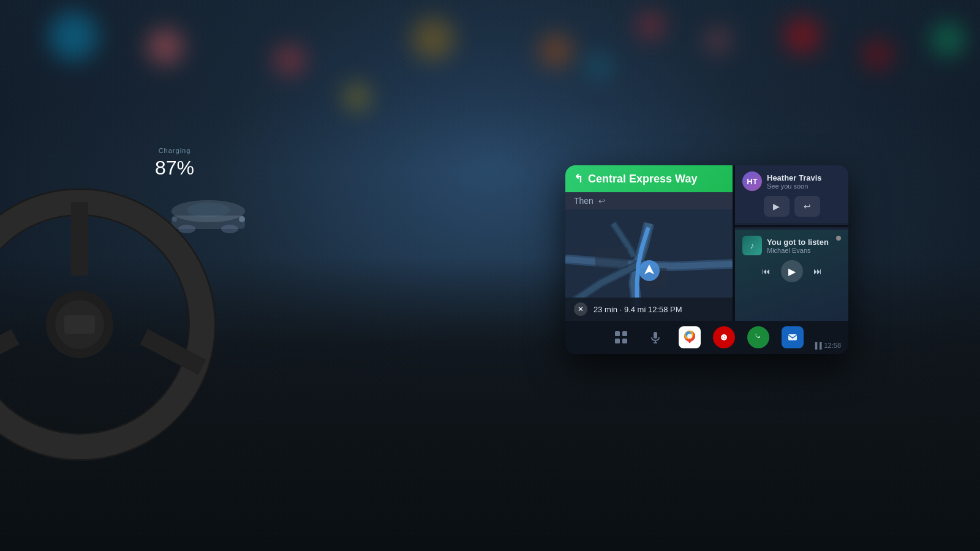  Describe the element at coordinates (621, 337) in the screenshot. I see `apps-grid-button` at that location.